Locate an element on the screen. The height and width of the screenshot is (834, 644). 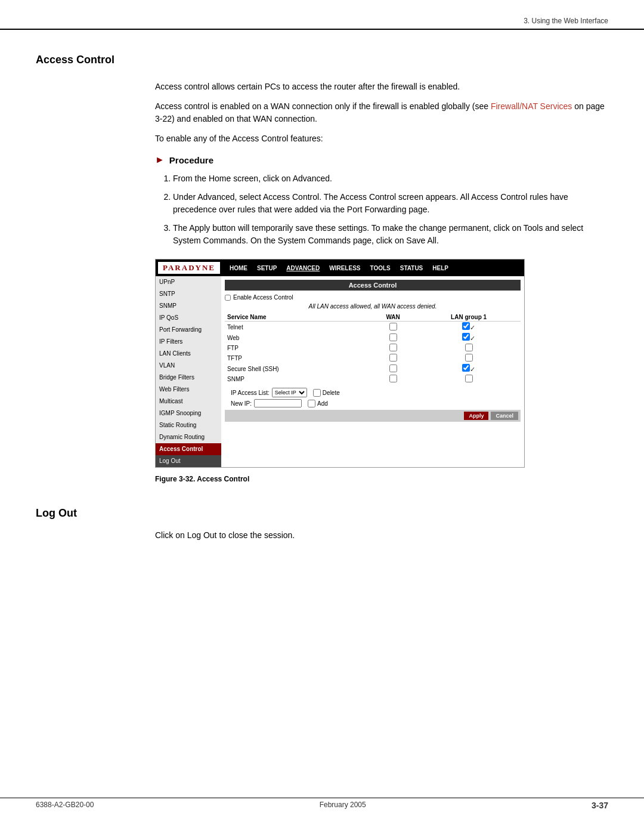
sidebar-item-bridgefilters: Bridge Filters is located at coordinates (188, 378).